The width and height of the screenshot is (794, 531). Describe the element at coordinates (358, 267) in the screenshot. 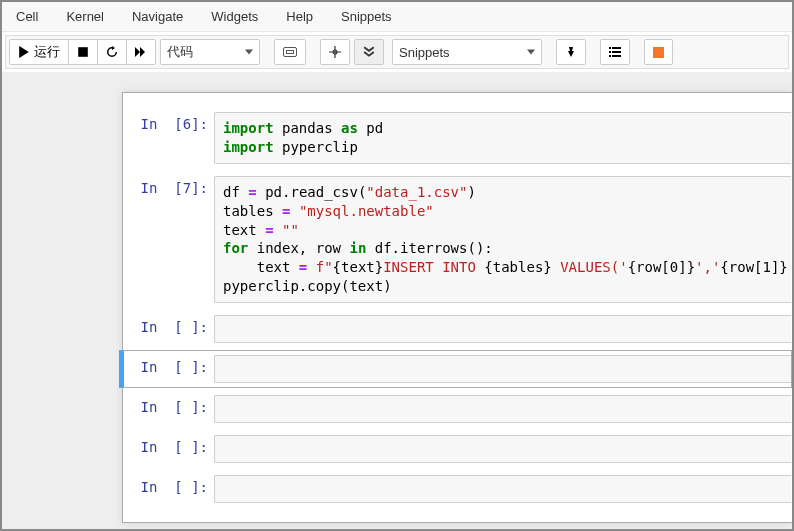

I see `code-token: {text}` at that location.